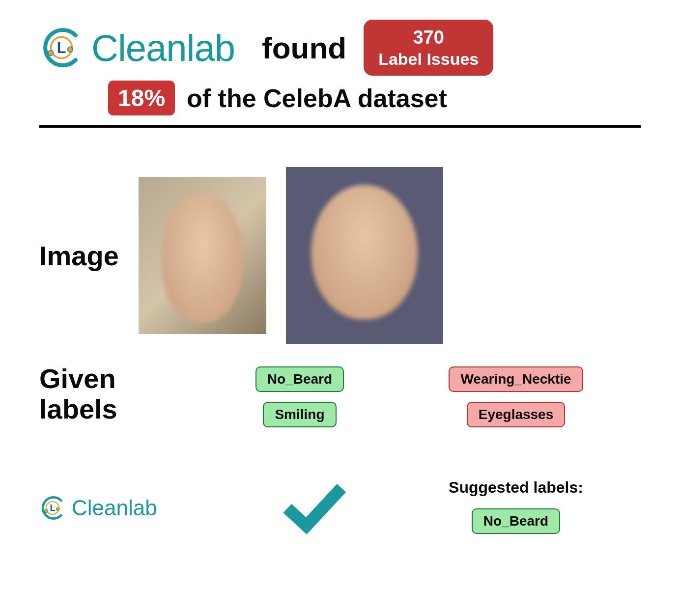 The height and width of the screenshot is (616, 680). Describe the element at coordinates (142, 98) in the screenshot. I see `percent-badge: 18%` at that location.